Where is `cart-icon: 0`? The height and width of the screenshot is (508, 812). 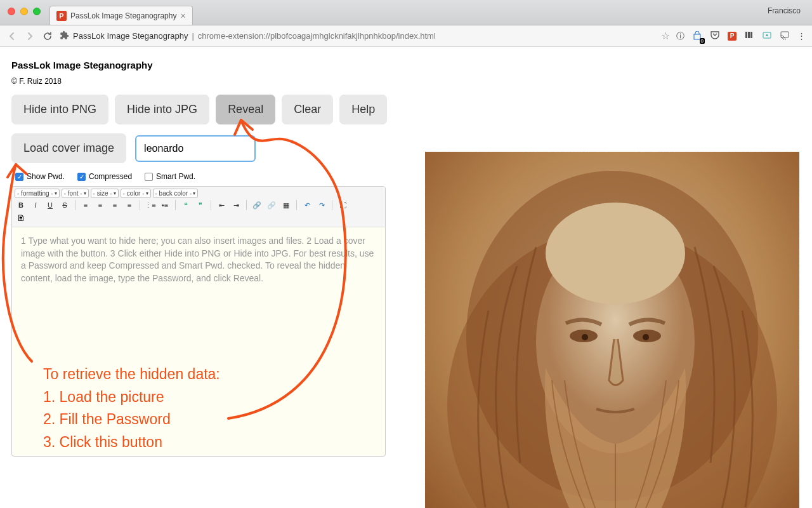 cart-icon: 0 is located at coordinates (697, 36).